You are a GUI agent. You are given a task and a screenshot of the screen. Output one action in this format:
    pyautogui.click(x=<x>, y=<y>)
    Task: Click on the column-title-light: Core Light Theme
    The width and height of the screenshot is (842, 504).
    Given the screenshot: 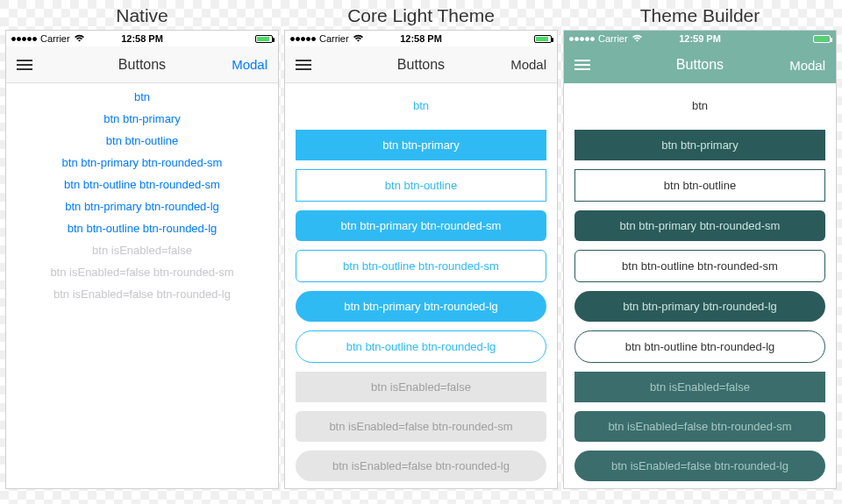 What is the action you would take?
    pyautogui.click(x=421, y=16)
    